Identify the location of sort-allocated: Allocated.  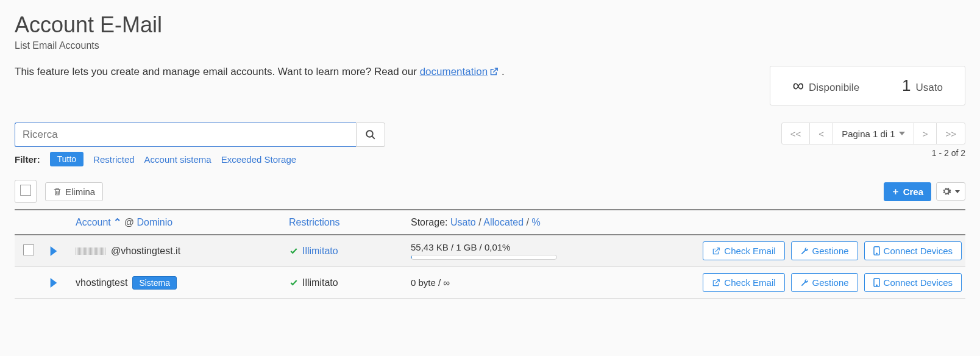
(503, 222).